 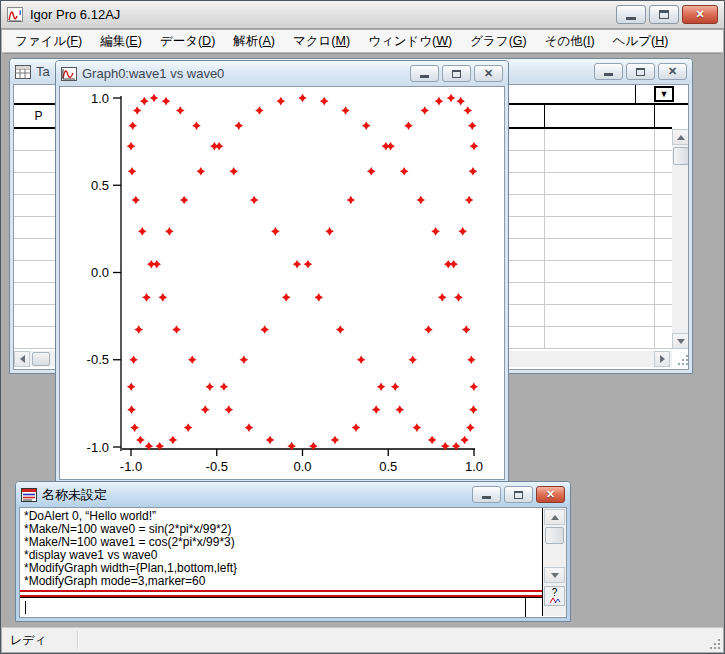 I want to click on menu-item-H: ヘルプ(H), so click(x=641, y=42).